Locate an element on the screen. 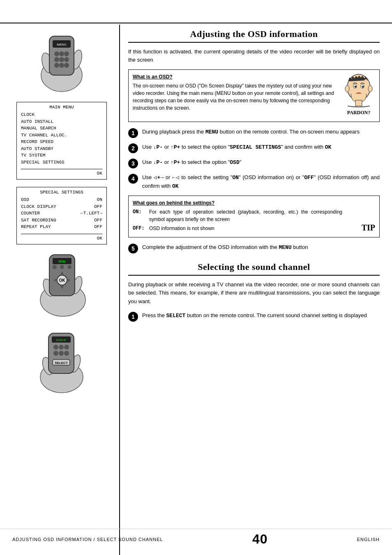  sound-step-1-number: 1 is located at coordinates (133, 317).